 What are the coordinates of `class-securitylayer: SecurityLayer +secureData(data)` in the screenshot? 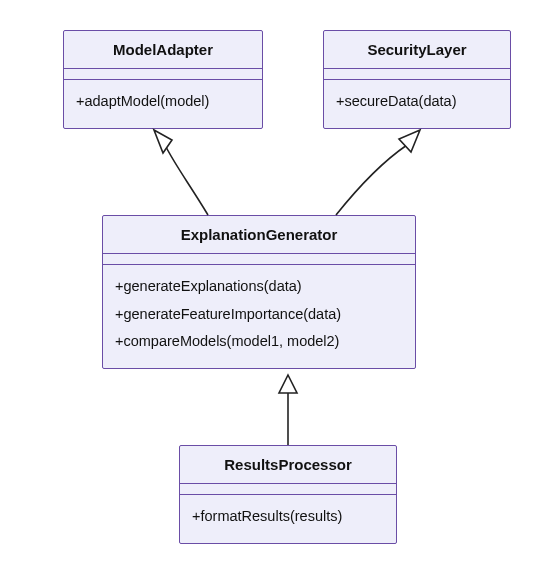 It's located at (417, 80).